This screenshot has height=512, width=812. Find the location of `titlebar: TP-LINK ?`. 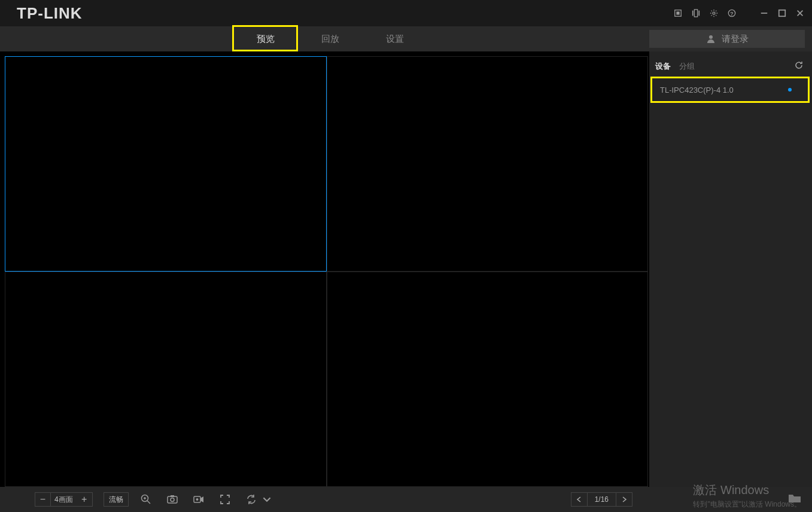

titlebar: TP-LINK ? is located at coordinates (406, 13).